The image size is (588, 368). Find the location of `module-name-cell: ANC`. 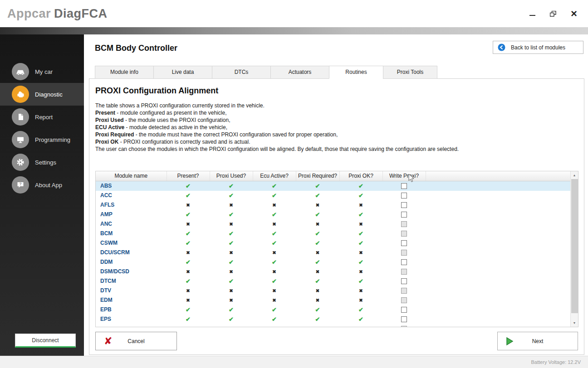

module-name-cell: ANC is located at coordinates (131, 224).